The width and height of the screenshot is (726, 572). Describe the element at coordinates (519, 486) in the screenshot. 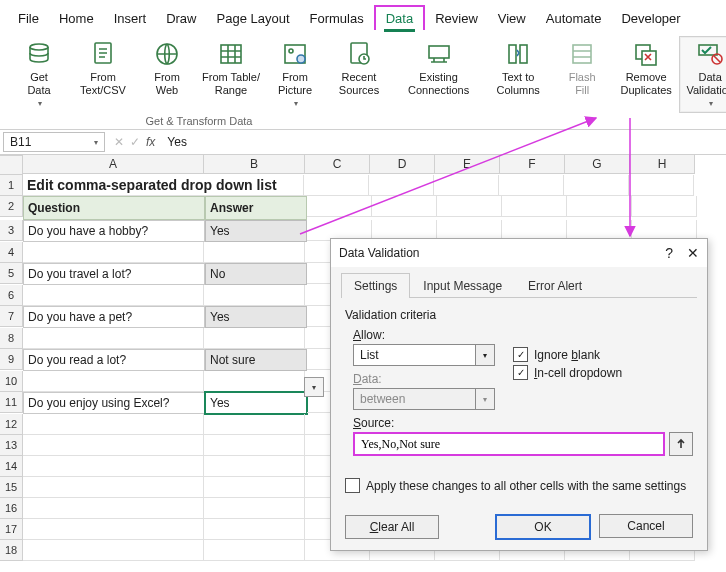

I see `apply-all-checkbox: Apply these changes to all other cells w…` at that location.